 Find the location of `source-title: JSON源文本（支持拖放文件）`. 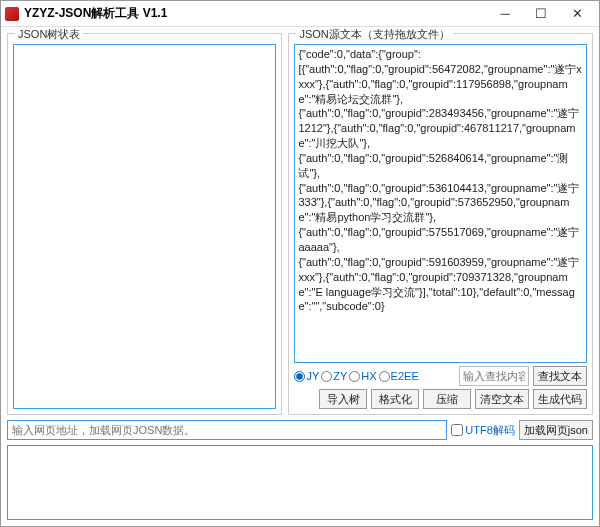

source-title: JSON源文本（支持拖放文件） is located at coordinates (374, 34).